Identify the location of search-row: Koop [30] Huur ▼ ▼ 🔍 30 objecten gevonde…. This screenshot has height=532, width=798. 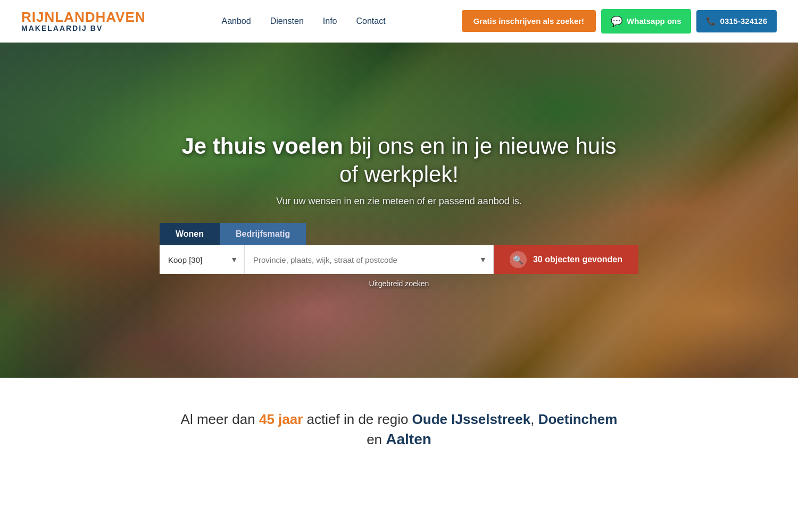
(399, 260).